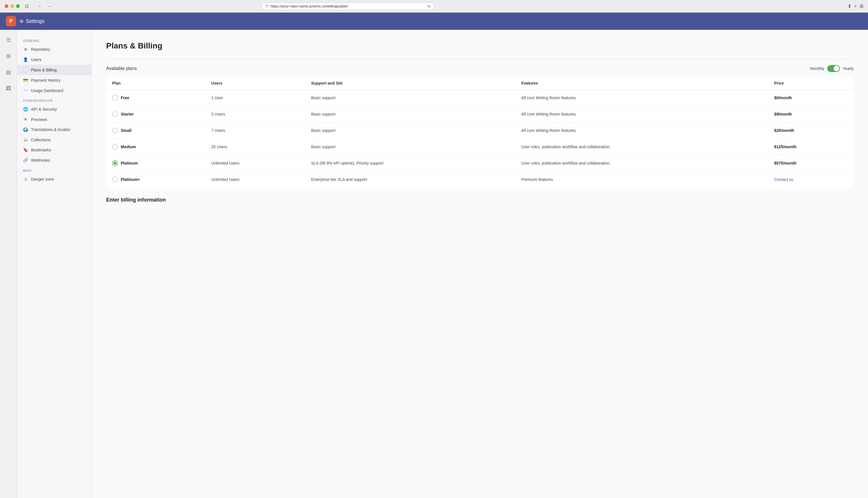 This screenshot has height=498, width=868. What do you see at coordinates (32, 21) in the screenshot?
I see `header-title: ⚙ Settings` at bounding box center [32, 21].